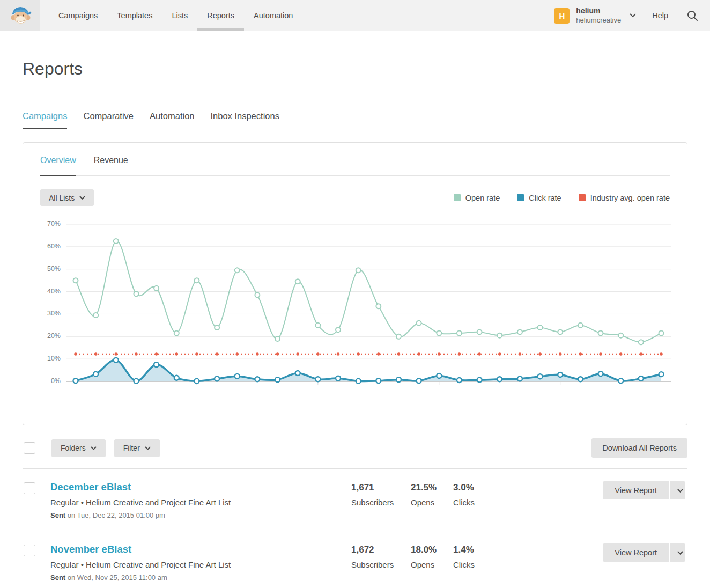  Describe the element at coordinates (381, 556) in the screenshot. I see `stat-subscribers: 1,672 Subscribers` at that location.